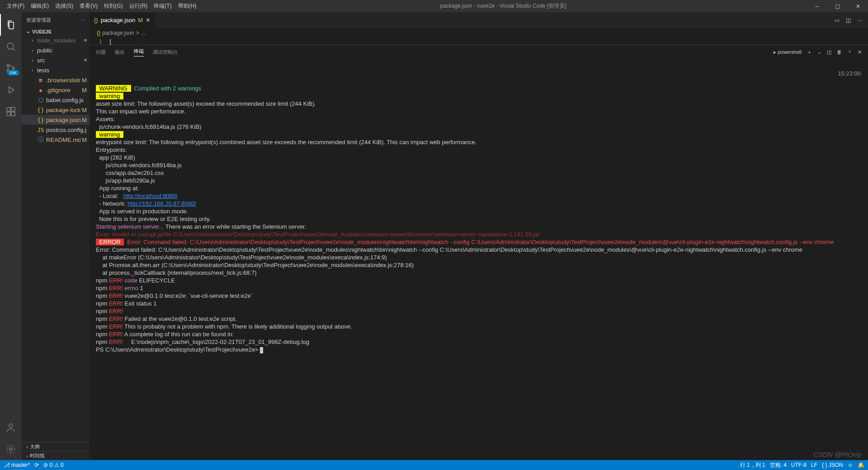 Image resolution: width=868 pixels, height=470 pixels. Describe the element at coordinates (11, 428) in the screenshot. I see `activity-account` at that location.